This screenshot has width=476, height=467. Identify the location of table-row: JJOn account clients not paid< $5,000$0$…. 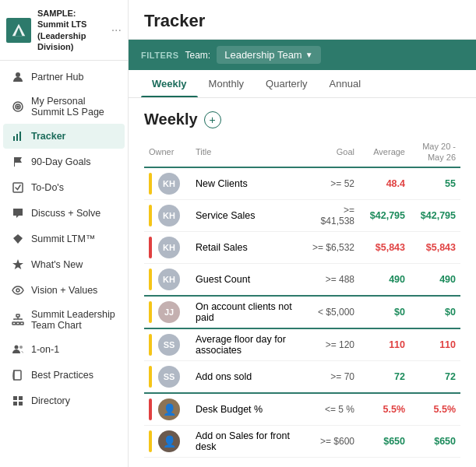
(302, 312).